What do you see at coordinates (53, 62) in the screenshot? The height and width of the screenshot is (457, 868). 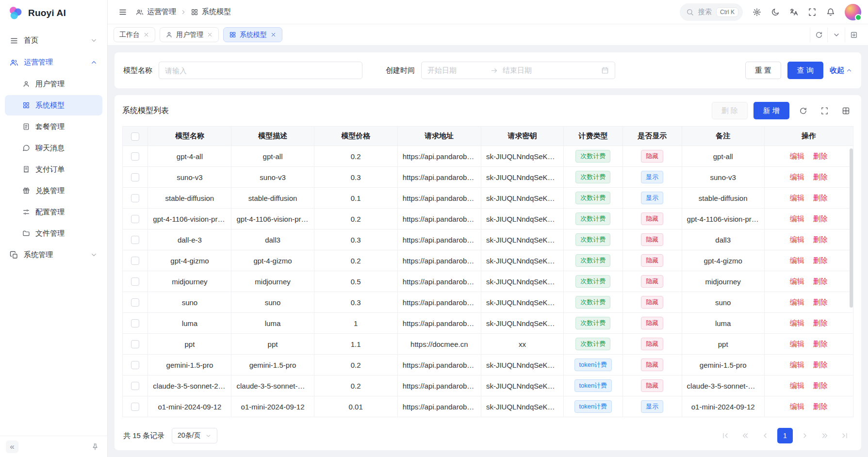 I see `sidebar-item-operations: 运营管理` at bounding box center [53, 62].